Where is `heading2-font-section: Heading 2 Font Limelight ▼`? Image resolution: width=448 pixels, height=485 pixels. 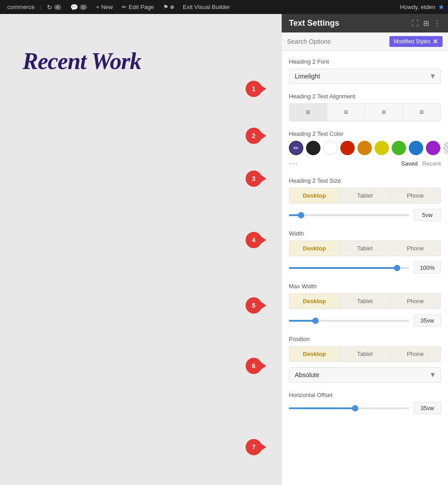
heading2-font-section: Heading 2 Font Limelight ▼ is located at coordinates (365, 71).